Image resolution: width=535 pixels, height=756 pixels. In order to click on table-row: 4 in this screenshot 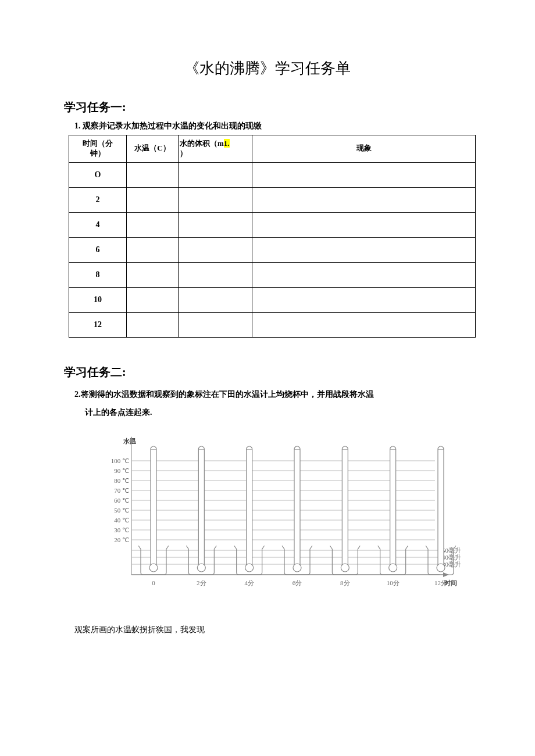, I will do `click(272, 224)`.